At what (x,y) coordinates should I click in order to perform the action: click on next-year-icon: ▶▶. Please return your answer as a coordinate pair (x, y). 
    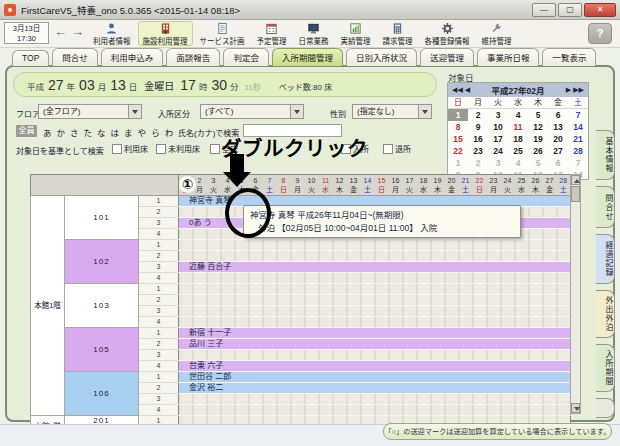
    Looking at the image, I should click on (578, 90).